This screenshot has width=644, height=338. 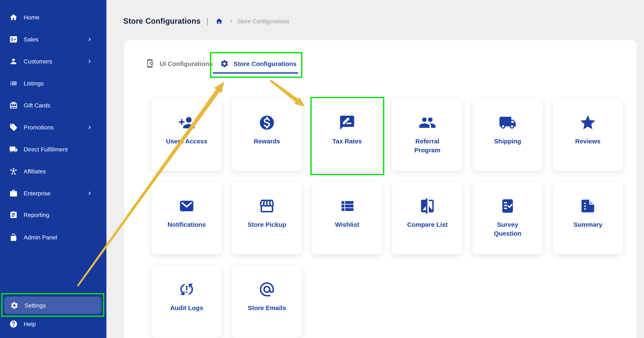 What do you see at coordinates (267, 224) in the screenshot?
I see `card-label: Store Pickup` at bounding box center [267, 224].